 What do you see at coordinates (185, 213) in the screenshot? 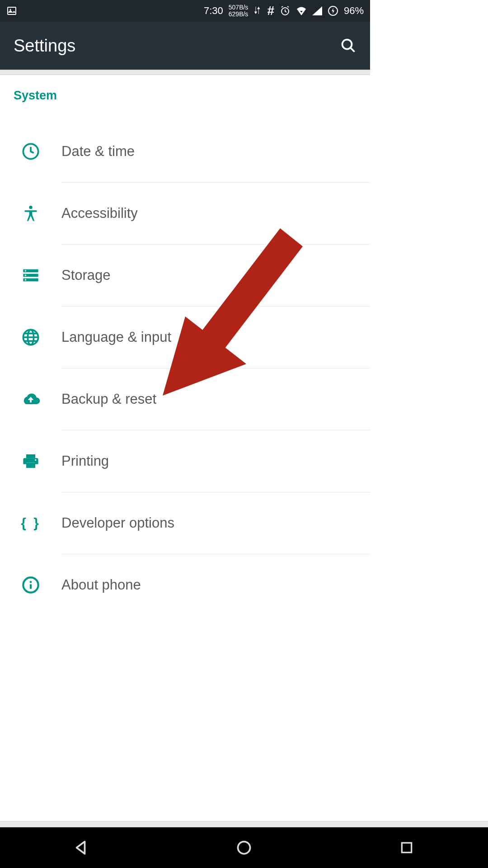
I see `item-accessibility: Accessibility` at bounding box center [185, 213].